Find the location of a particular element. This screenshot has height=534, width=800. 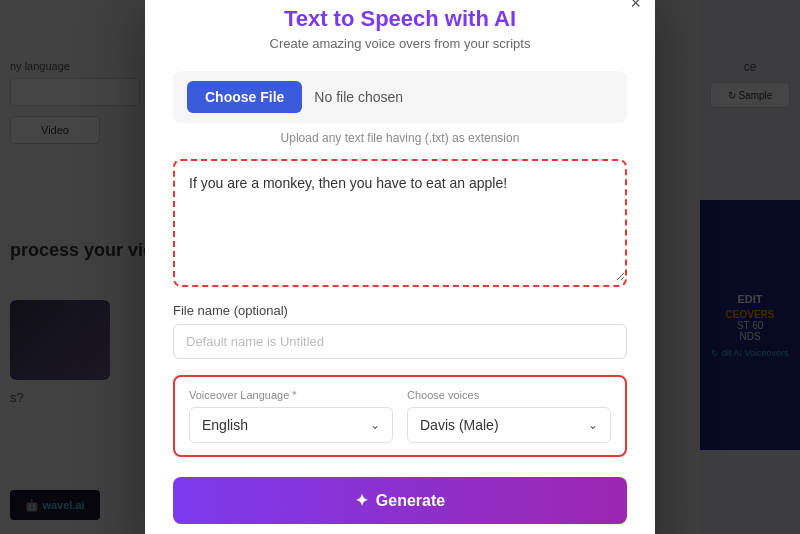

generate-label: Generate is located at coordinates (410, 501).